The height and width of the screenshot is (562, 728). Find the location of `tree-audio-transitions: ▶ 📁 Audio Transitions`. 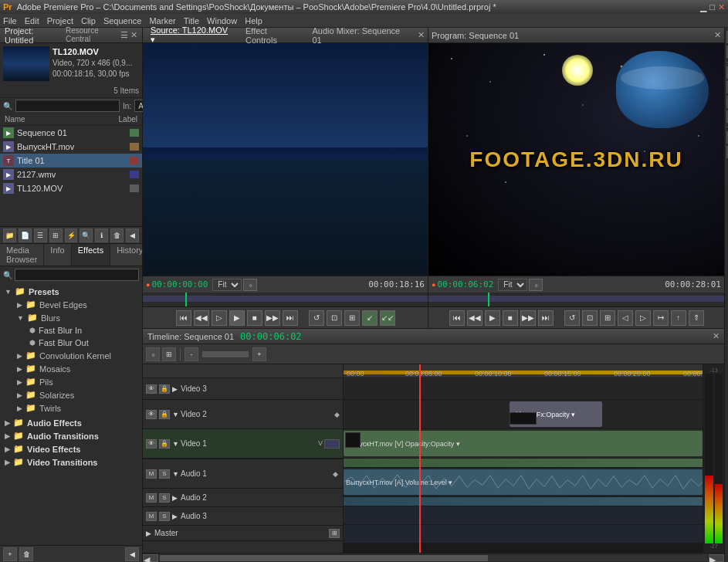

tree-audio-transitions: ▶ 📁 Audio Transitions is located at coordinates (71, 435).